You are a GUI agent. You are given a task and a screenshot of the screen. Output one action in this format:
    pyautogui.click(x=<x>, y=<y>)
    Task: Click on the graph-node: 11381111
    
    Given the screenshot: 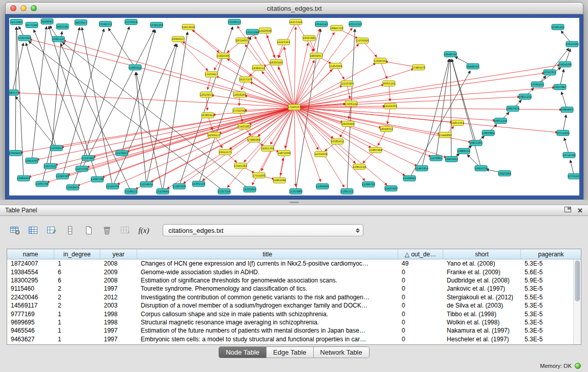 What is the action you would take?
    pyautogui.click(x=347, y=191)
    